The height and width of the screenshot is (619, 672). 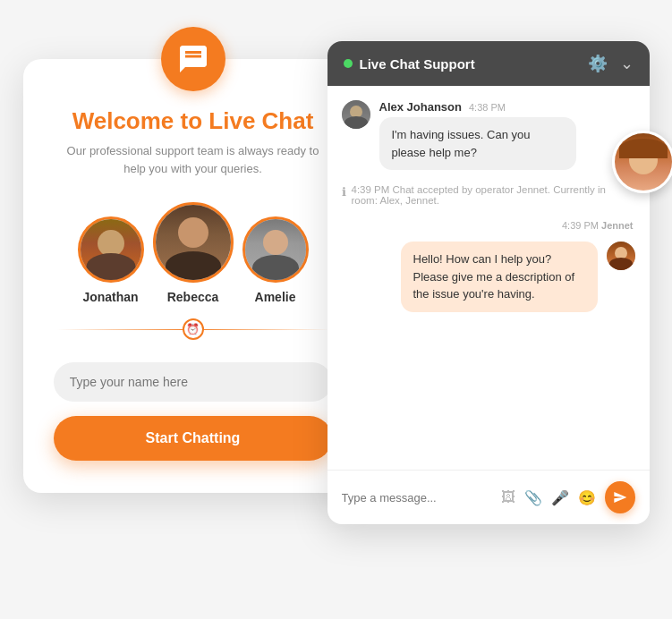 What do you see at coordinates (356, 114) in the screenshot?
I see `avatar-alex` at bounding box center [356, 114].